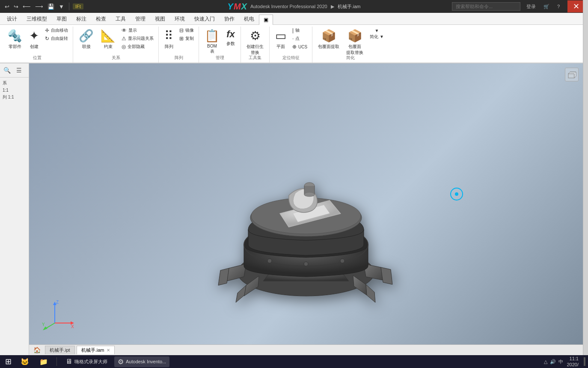 This screenshot has width=588, height=368. What do you see at coordinates (15, 36) in the screenshot?
I see `component-icon: 🔩` at bounding box center [15, 36].